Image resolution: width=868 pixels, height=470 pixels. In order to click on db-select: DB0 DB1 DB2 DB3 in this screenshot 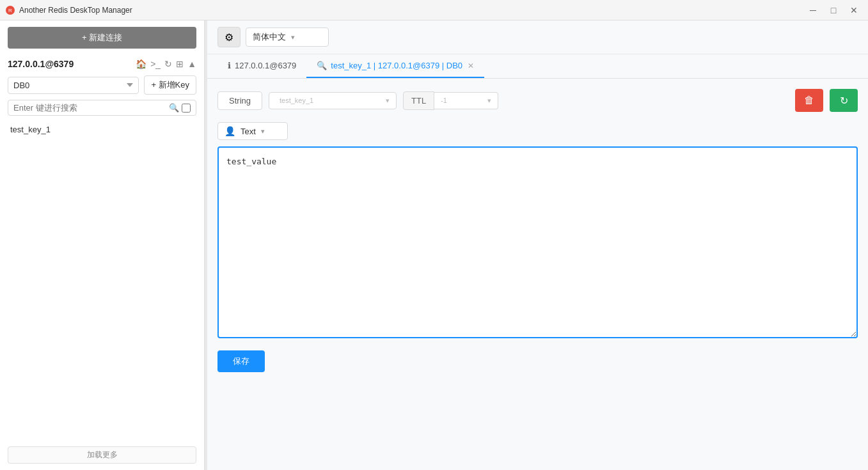, I will do `click(73, 86)`.